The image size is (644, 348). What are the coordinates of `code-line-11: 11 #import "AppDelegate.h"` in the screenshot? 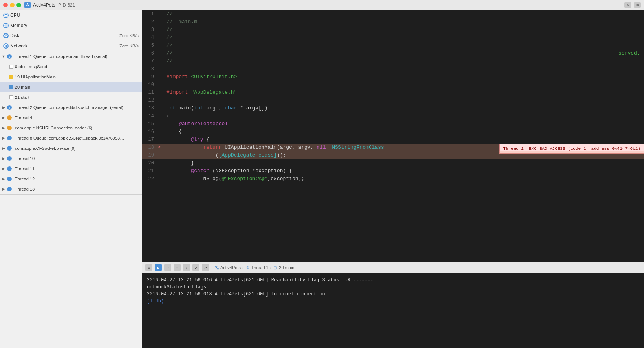 It's located at (393, 93).